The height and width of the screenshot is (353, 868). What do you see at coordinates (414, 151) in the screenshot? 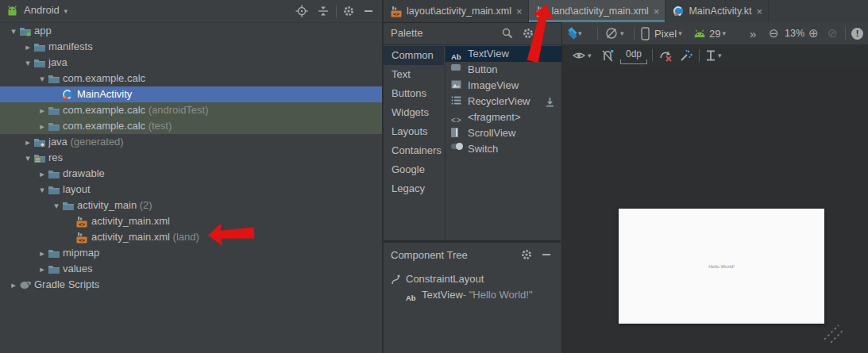
I see `palette-category-containers: Containers` at bounding box center [414, 151].